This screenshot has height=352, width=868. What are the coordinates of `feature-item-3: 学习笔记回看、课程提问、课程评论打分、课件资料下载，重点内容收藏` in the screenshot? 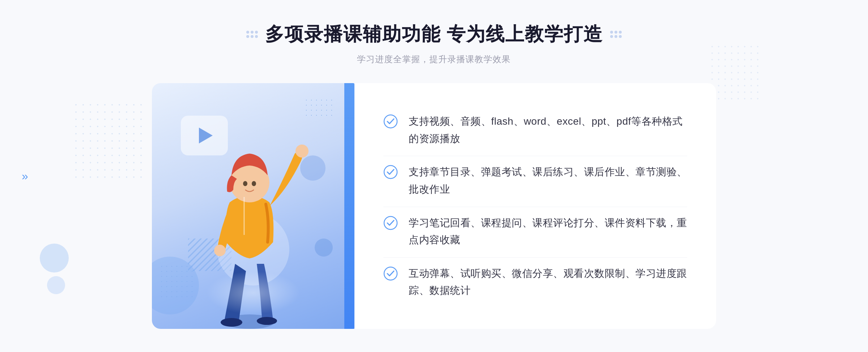 It's located at (535, 231).